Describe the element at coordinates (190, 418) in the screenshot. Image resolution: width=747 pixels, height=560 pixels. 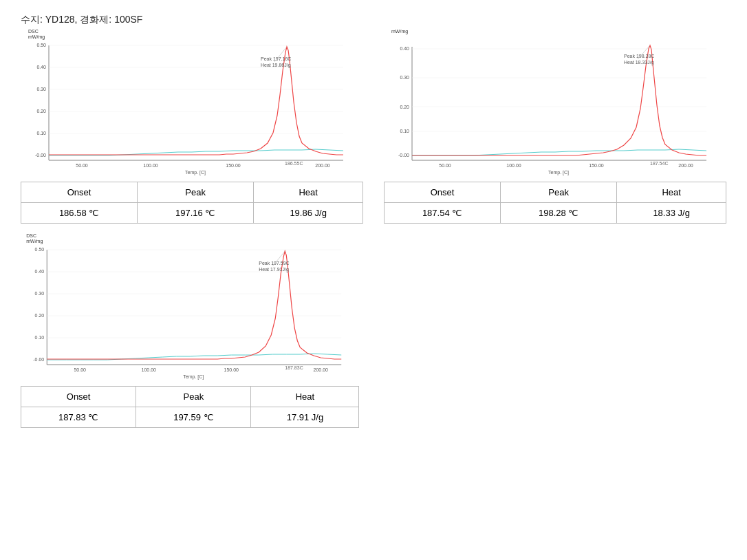
I see `table-row-3: 187.83 ℃ 197.59 ℃ 17.91 J/g` at that location.